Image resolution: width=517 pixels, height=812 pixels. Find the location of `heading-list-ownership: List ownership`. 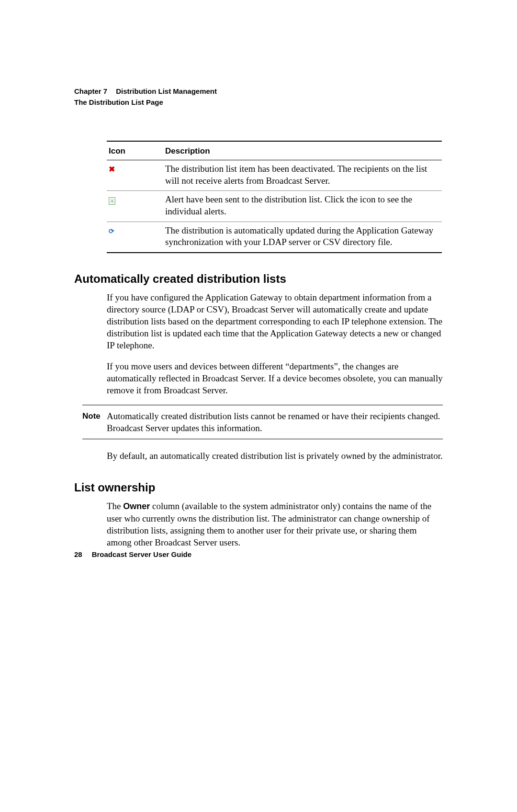

heading-list-ownership: List ownership is located at coordinates (258, 488).